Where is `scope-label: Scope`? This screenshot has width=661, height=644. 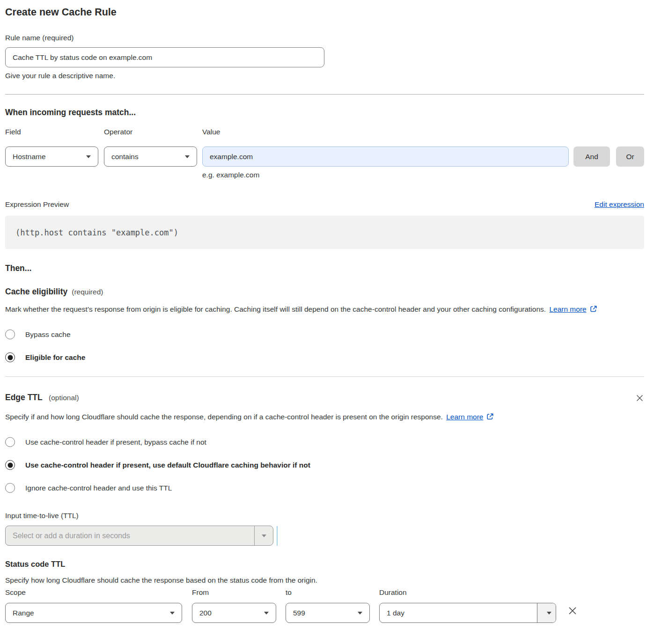
scope-label: Scope is located at coordinates (94, 593).